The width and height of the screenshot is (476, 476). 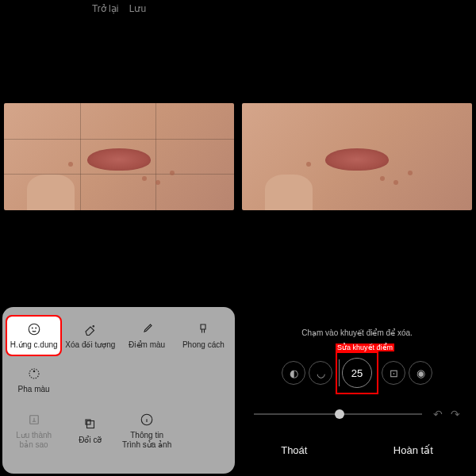 I want to click on tool-person: ⊡, so click(x=393, y=373).